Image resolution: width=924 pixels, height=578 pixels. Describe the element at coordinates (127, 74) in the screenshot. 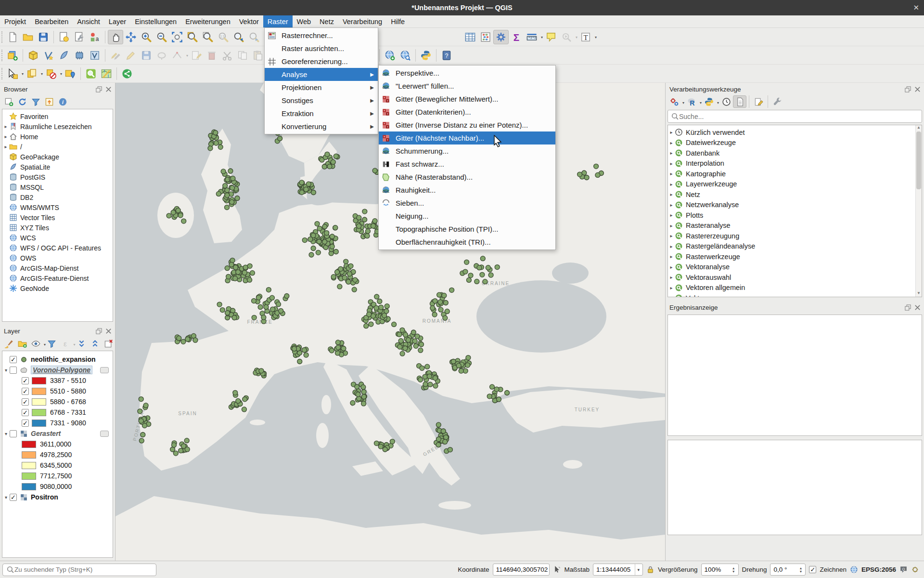

I see `resource-sharing-button` at that location.